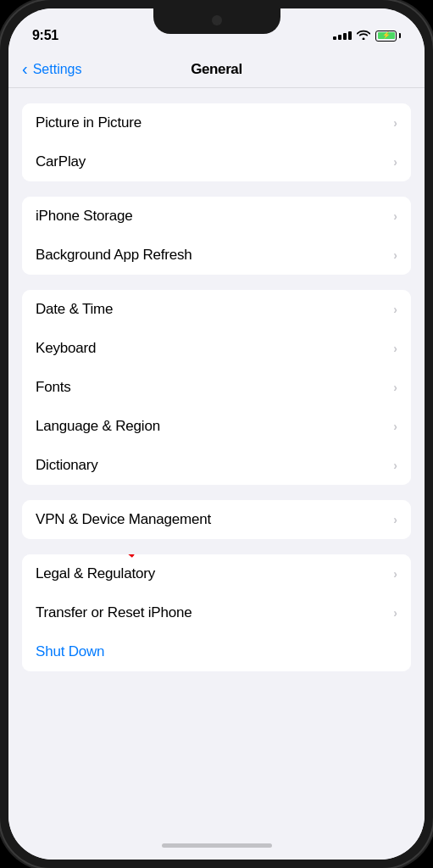 The width and height of the screenshot is (433, 868). Describe the element at coordinates (88, 123) in the screenshot. I see `picture-in-picture-label: Picture in Picture` at that location.